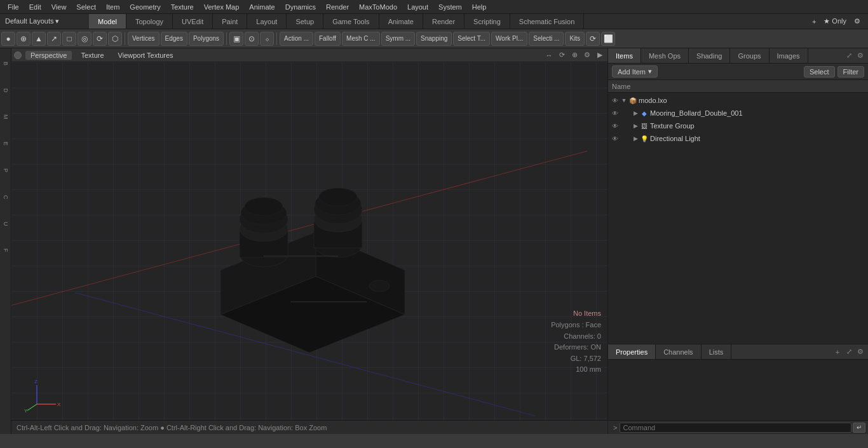  I want to click on layout-tab-paint: Paint, so click(230, 22).